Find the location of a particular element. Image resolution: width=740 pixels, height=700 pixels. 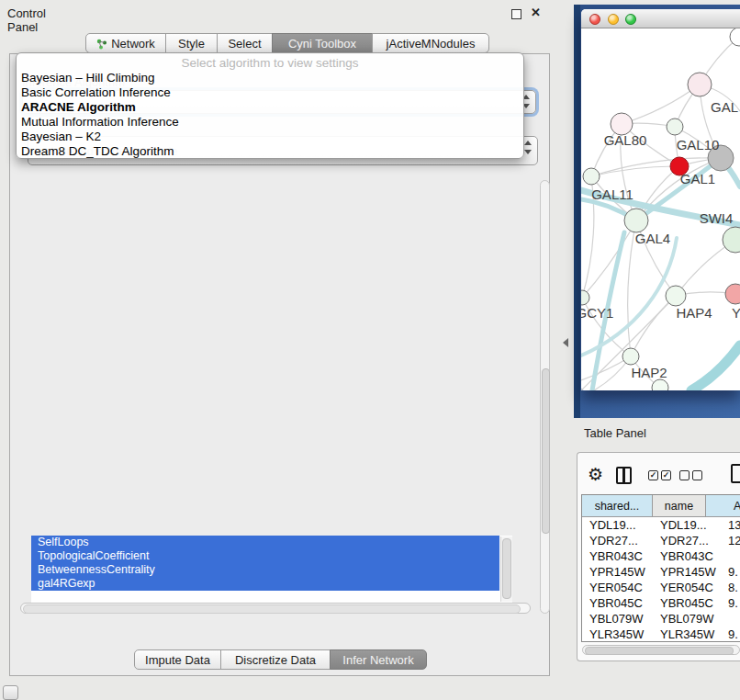

network-node-bottom is located at coordinates (660, 385).